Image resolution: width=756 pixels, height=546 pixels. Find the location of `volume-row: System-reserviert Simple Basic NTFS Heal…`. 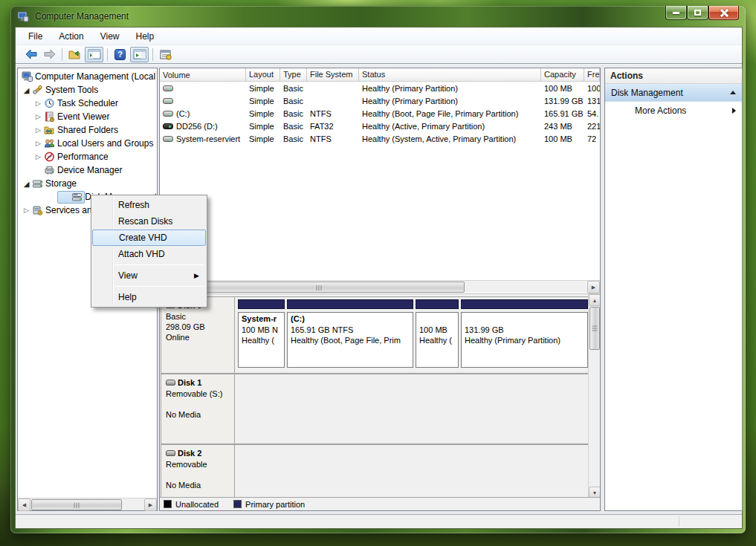

volume-row: System-reserviert Simple Basic NTFS Heal… is located at coordinates (380, 138).